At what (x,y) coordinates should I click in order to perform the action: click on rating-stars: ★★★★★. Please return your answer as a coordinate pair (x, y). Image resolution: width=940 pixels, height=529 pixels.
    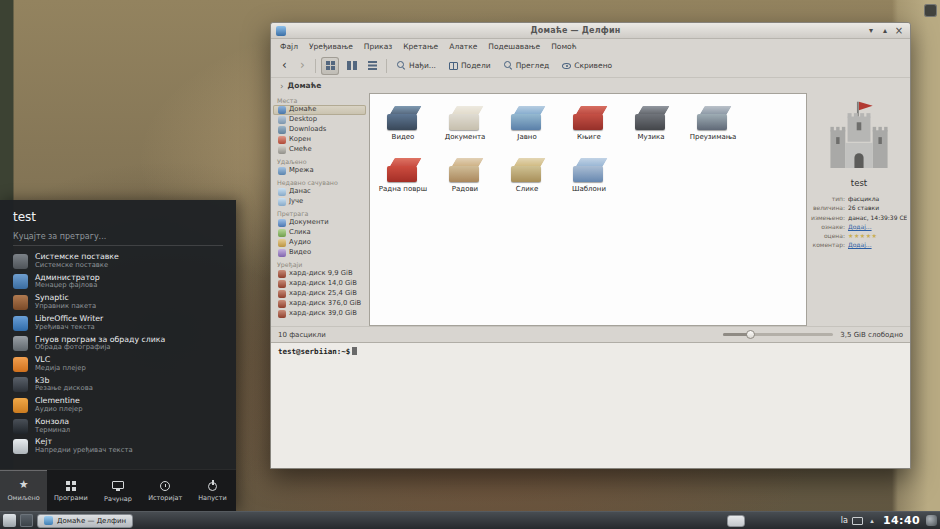
    Looking at the image, I should click on (878, 236).